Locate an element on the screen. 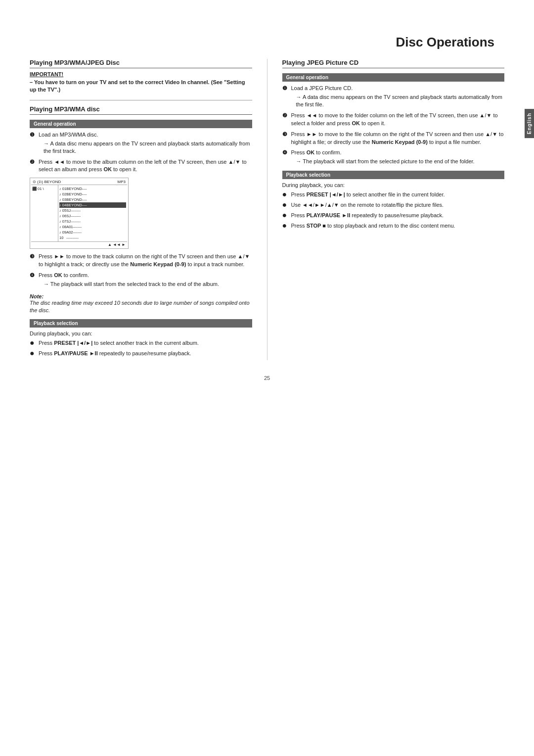 This screenshot has height=756, width=534. screen-header: ⊙ (1\) BEYOND MP3 is located at coordinates (79, 182).